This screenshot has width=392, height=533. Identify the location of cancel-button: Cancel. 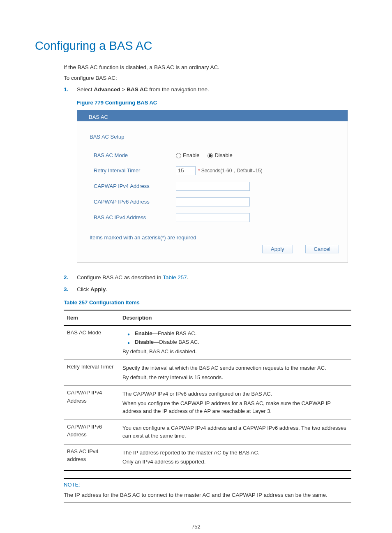
(322, 249).